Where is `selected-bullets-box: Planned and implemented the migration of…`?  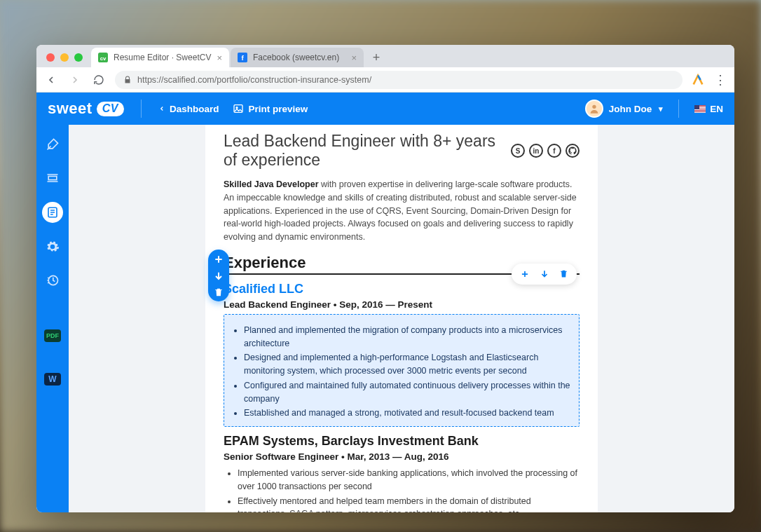 selected-bullets-box: Planned and implemented the migration of… is located at coordinates (402, 370).